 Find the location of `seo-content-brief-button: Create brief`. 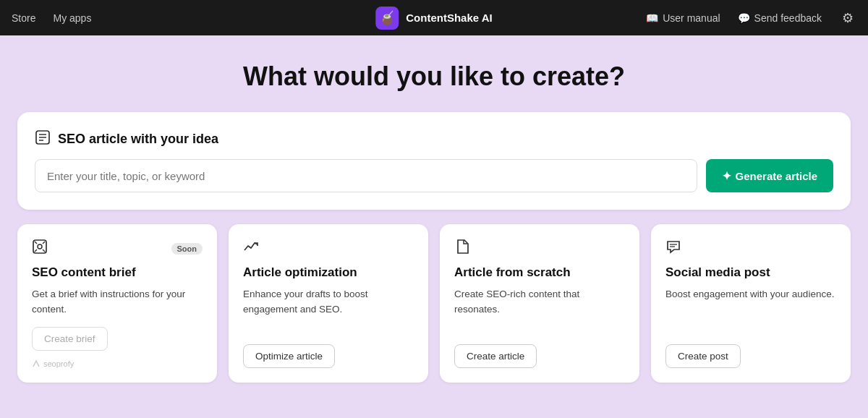

seo-content-brief-button: Create brief is located at coordinates (69, 338).